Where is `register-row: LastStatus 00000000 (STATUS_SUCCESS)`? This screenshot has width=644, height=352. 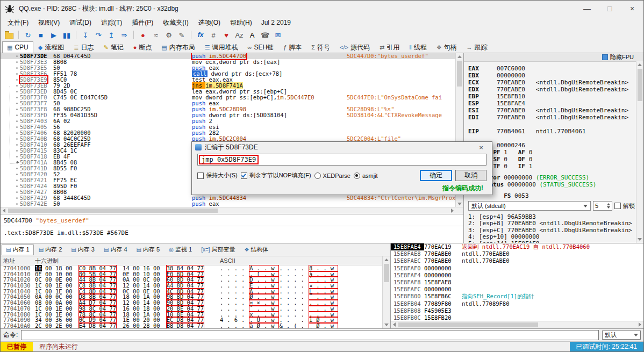 register-row: LastStatus 00000000 (STATUS_SUCCESS) is located at coordinates (556, 185).